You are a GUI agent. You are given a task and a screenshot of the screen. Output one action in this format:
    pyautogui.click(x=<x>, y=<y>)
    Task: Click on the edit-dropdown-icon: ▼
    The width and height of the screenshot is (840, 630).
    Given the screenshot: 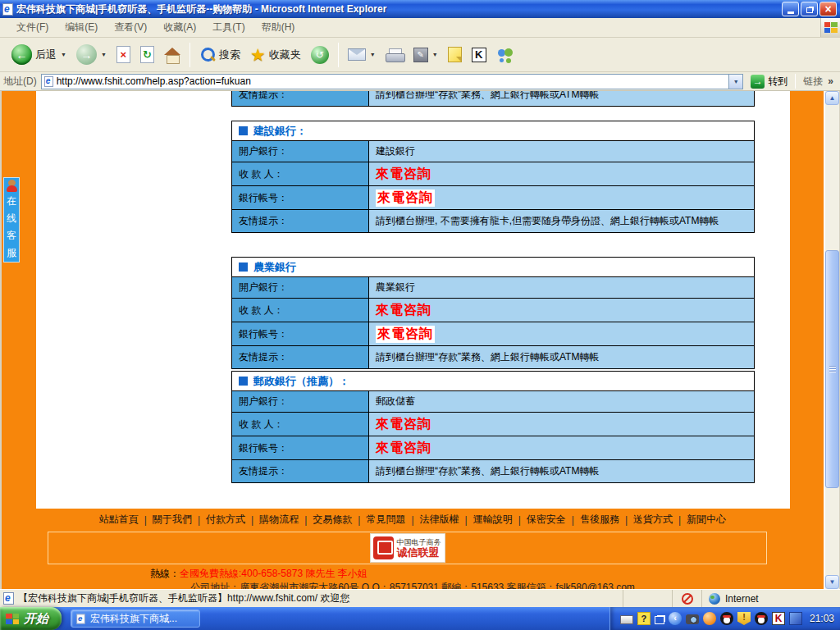 What is the action you would take?
    pyautogui.click(x=435, y=54)
    